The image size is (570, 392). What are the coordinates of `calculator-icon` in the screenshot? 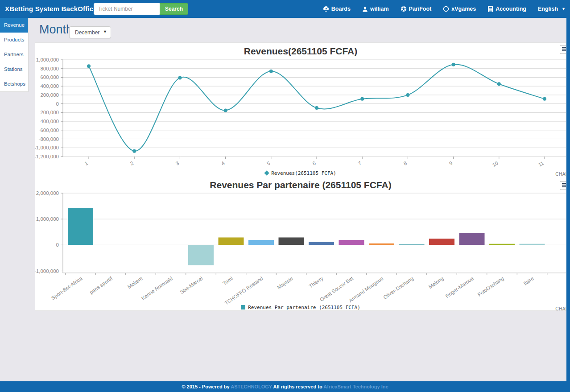 It's located at (491, 9).